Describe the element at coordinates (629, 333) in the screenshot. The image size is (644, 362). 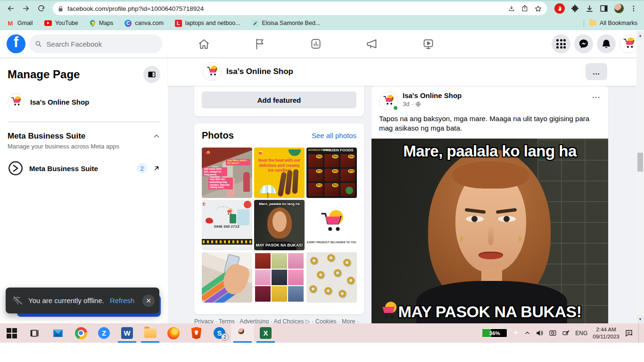
I see `action-center-icon` at that location.